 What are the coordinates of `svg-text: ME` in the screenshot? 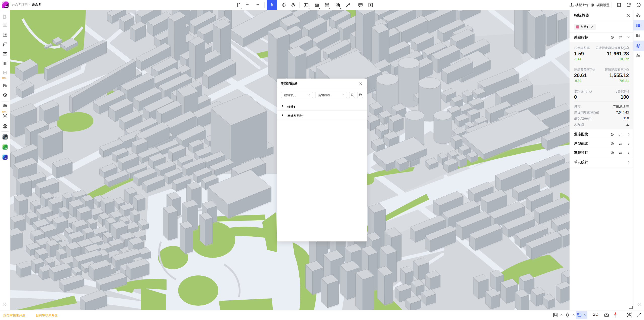 It's located at (6, 138).